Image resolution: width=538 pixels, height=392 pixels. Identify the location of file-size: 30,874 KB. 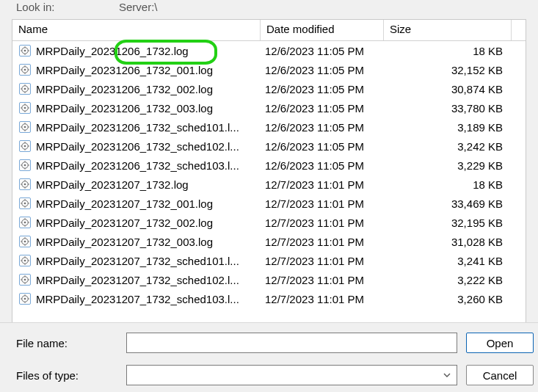
(448, 90).